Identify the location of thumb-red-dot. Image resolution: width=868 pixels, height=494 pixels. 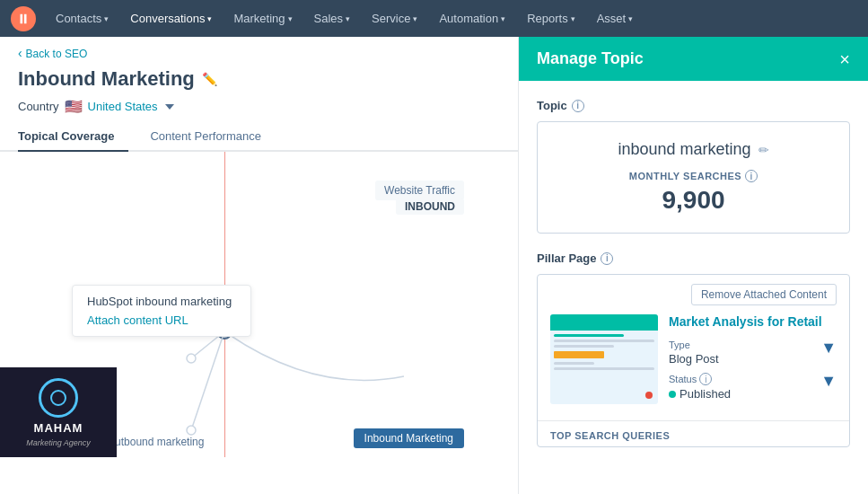
(649, 395).